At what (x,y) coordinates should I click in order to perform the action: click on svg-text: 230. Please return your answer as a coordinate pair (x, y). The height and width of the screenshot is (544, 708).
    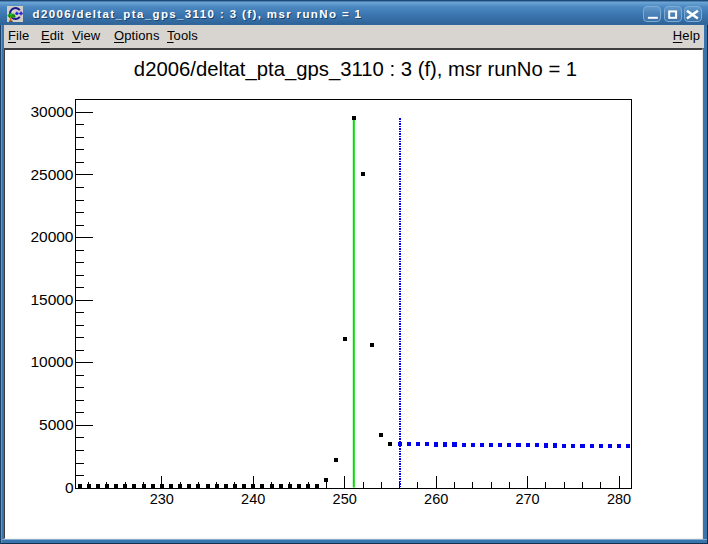
    Looking at the image, I should click on (162, 499).